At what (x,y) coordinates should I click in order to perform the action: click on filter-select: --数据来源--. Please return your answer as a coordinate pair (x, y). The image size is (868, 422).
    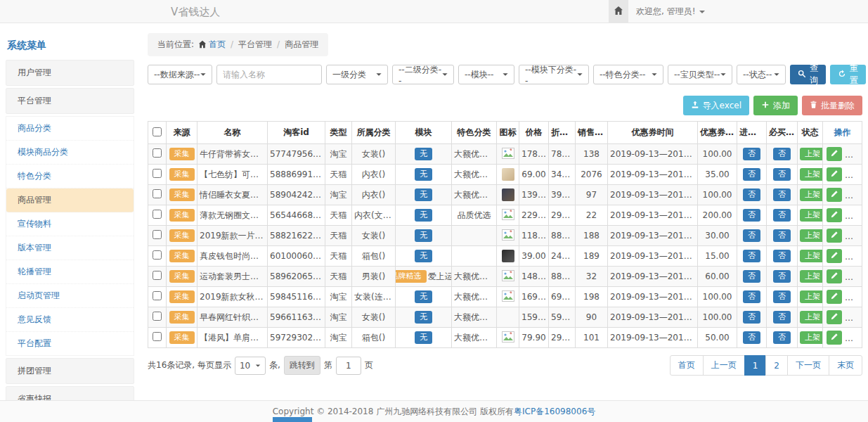
    Looking at the image, I should click on (180, 75).